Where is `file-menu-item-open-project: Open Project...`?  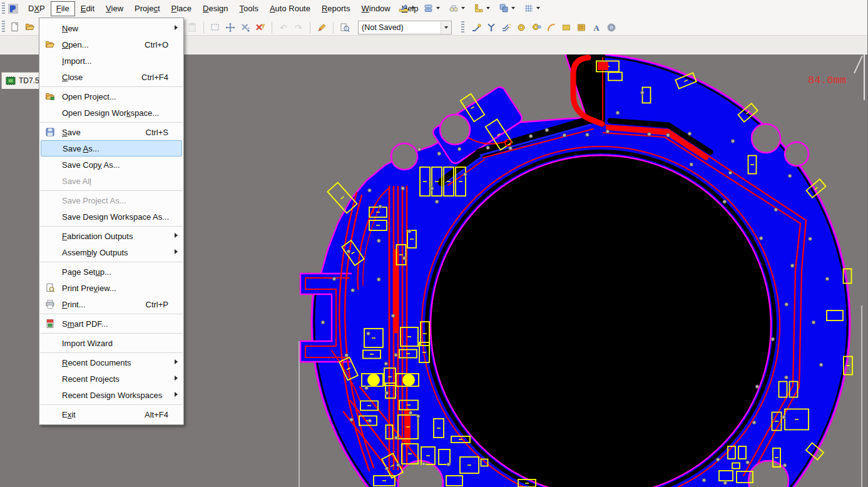 file-menu-item-open-project: Open Project... is located at coordinates (111, 96).